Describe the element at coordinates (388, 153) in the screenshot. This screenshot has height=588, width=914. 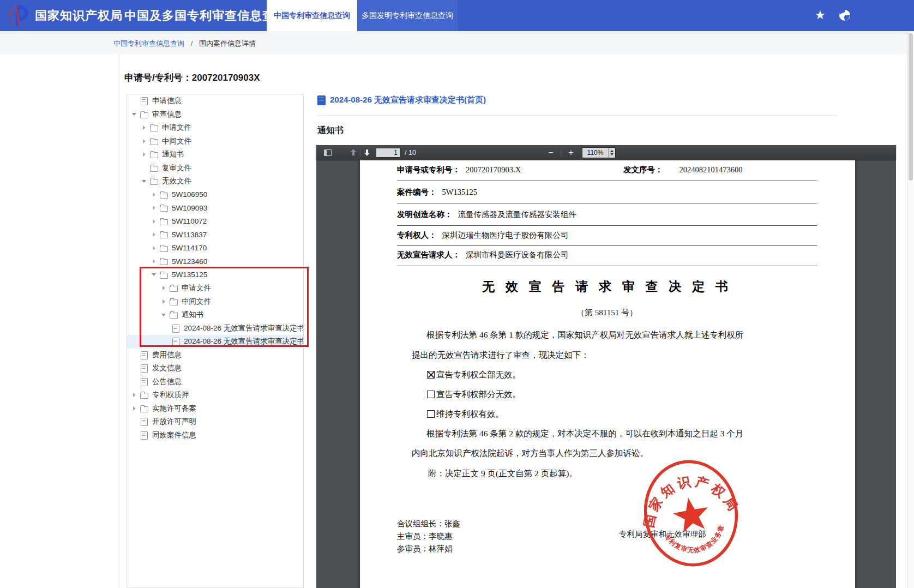
I see `page-number-input` at that location.